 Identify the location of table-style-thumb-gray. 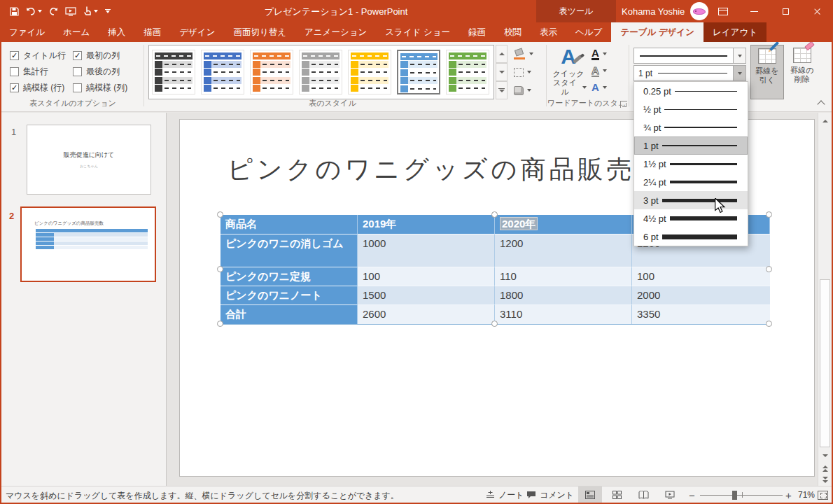
(321, 72).